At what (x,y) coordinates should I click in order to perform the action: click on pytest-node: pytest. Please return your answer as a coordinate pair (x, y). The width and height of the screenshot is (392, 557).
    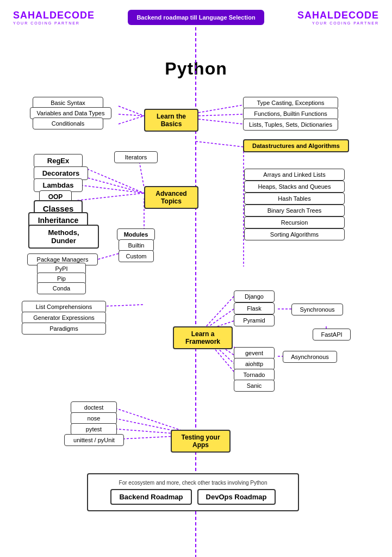
    Looking at the image, I should click on (94, 429).